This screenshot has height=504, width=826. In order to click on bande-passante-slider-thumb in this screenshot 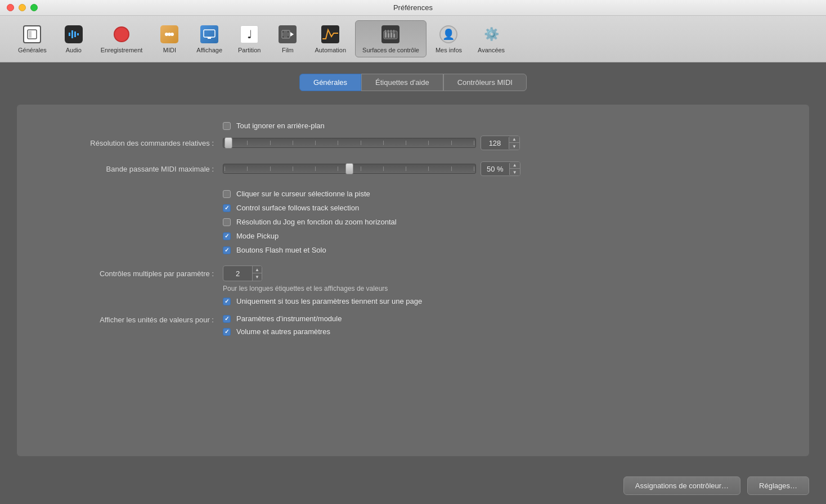, I will do `click(349, 169)`.